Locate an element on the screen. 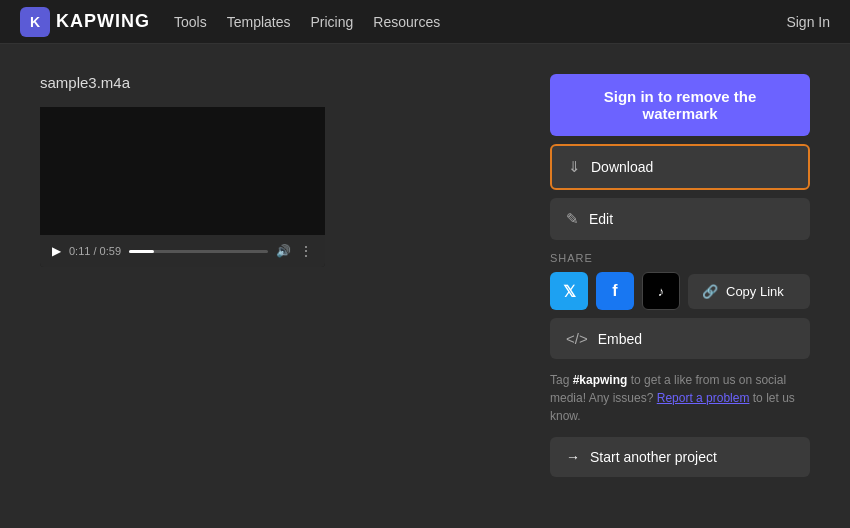  twitter-icon: 𝕏 is located at coordinates (570, 292).